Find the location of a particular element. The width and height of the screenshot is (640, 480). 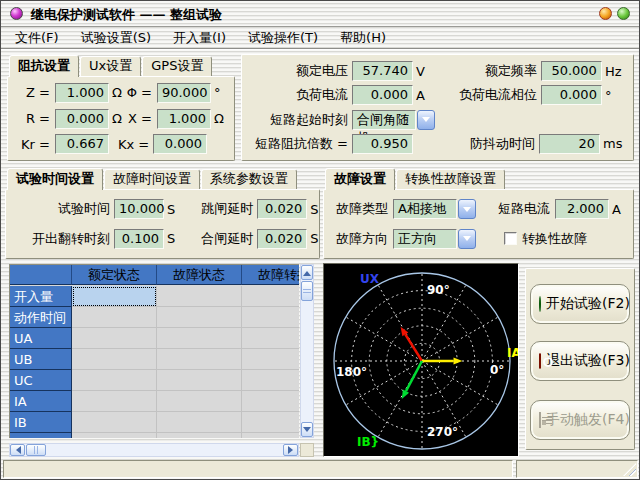

fault-direction-value: 正方向 is located at coordinates (425, 239).